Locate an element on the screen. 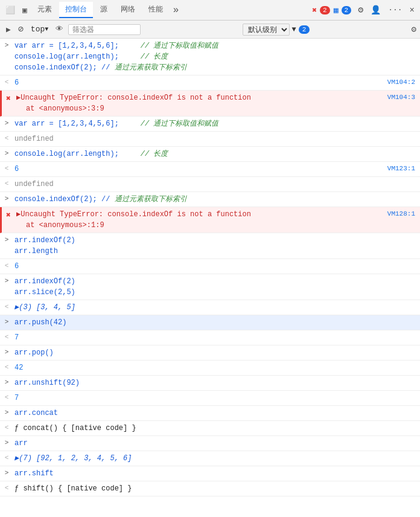  code-text: arr.push(42) is located at coordinates (40, 323).